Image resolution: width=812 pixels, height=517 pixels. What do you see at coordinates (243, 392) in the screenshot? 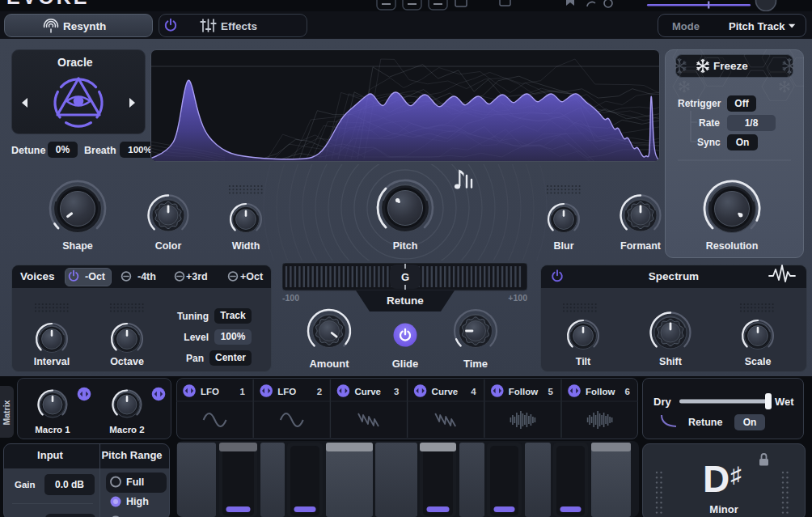
I see `svg-text: 1` at bounding box center [243, 392].